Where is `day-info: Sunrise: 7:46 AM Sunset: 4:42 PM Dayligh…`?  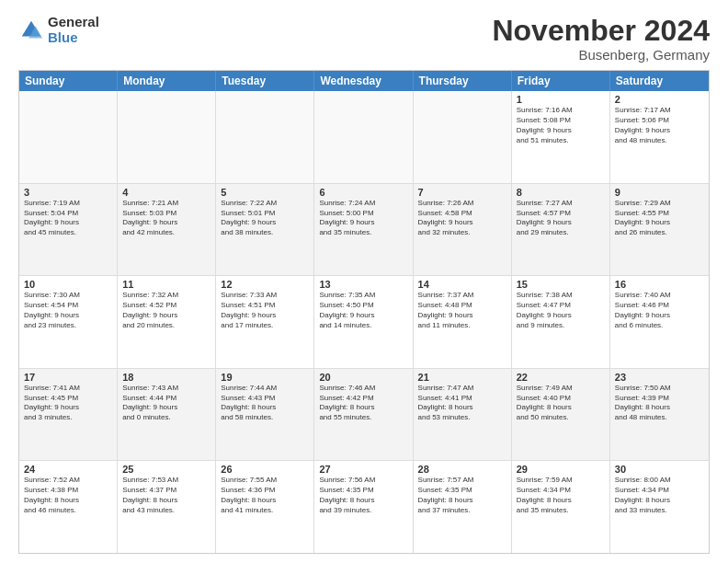 day-info: Sunrise: 7:46 AM Sunset: 4:42 PM Dayligh… is located at coordinates (363, 403).